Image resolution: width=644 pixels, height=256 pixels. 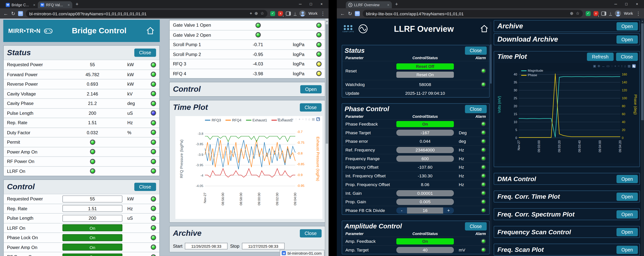 What do you see at coordinates (311, 89) in the screenshot?
I see `open-section-button: Open` at bounding box center [311, 89].